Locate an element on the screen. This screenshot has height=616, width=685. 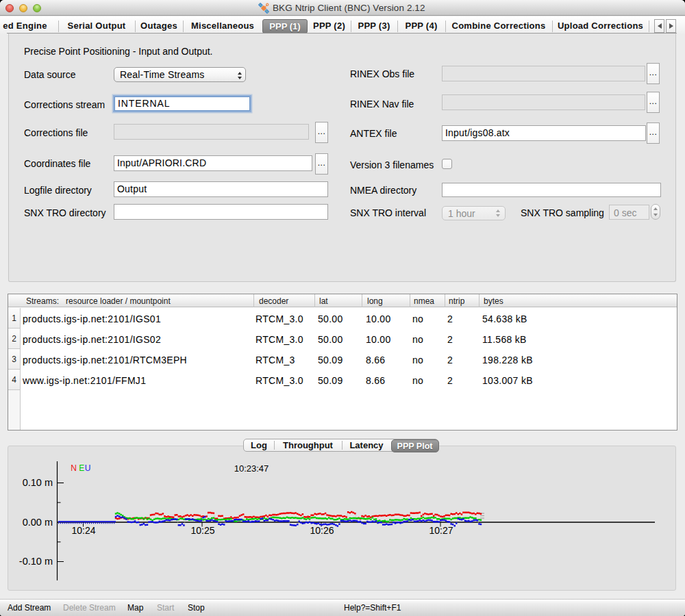
svg-text: 0.10 m is located at coordinates (38, 483).